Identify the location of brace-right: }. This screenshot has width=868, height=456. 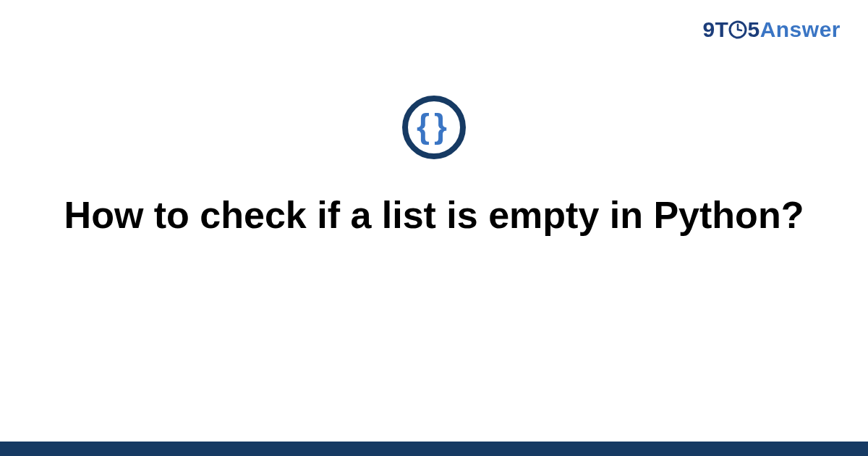
(443, 126).